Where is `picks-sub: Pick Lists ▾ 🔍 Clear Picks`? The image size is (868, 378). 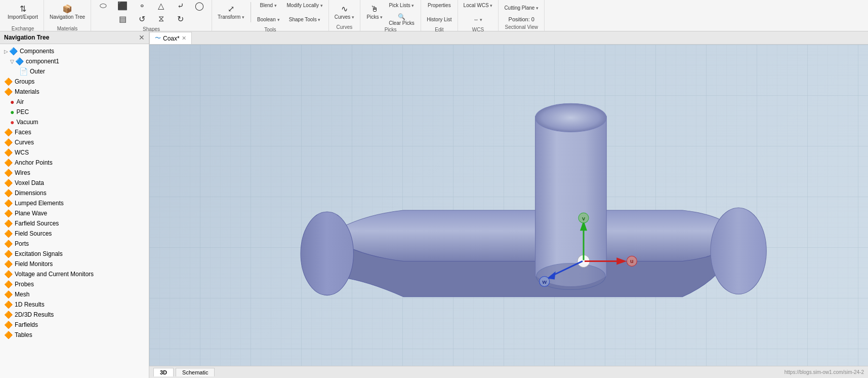 picks-sub: Pick Lists ▾ 🔍 Clear Picks is located at coordinates (402, 13).